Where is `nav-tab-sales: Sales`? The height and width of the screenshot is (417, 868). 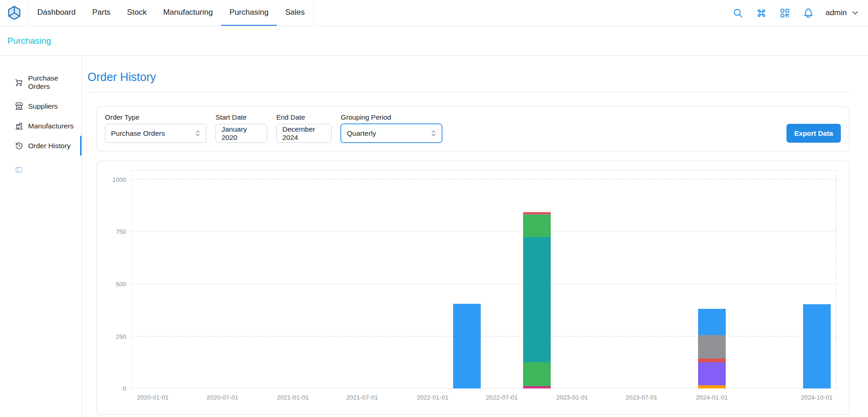
nav-tab-sales: Sales is located at coordinates (295, 13).